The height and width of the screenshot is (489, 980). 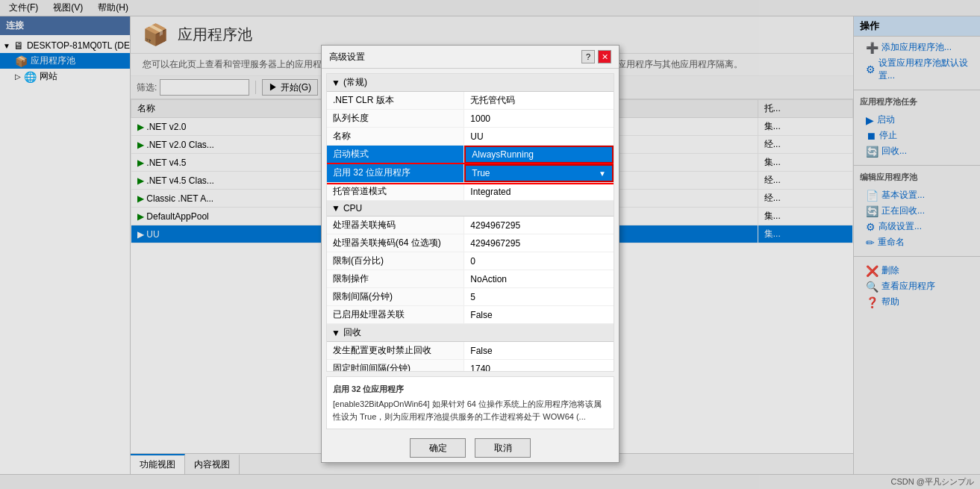 What do you see at coordinates (539, 155) in the screenshot?
I see `prop-start-mode-value: AlwaysRunning` at bounding box center [539, 155].